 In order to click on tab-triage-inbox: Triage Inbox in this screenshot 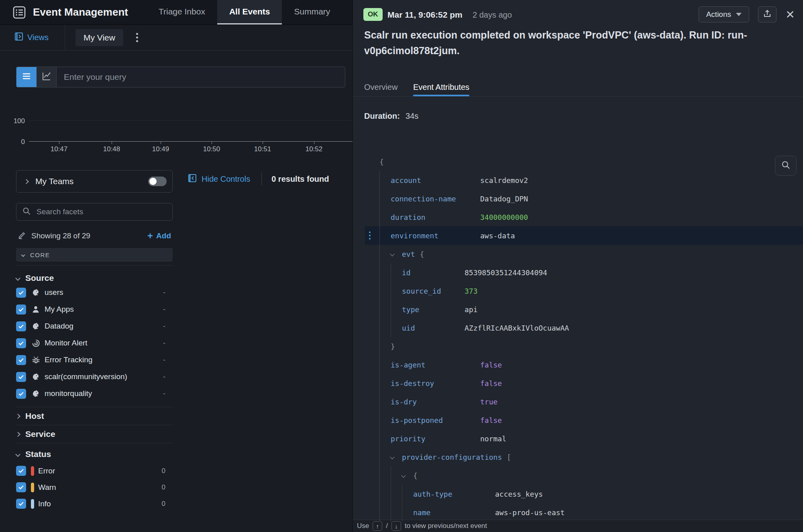, I will do `click(182, 12)`.